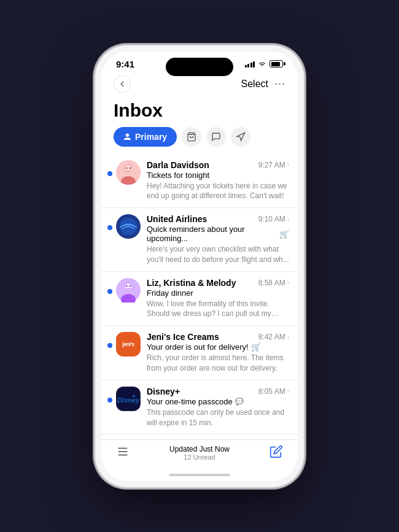 The image size is (399, 532). What do you see at coordinates (276, 453) in the screenshot?
I see `compose-button` at bounding box center [276, 453].